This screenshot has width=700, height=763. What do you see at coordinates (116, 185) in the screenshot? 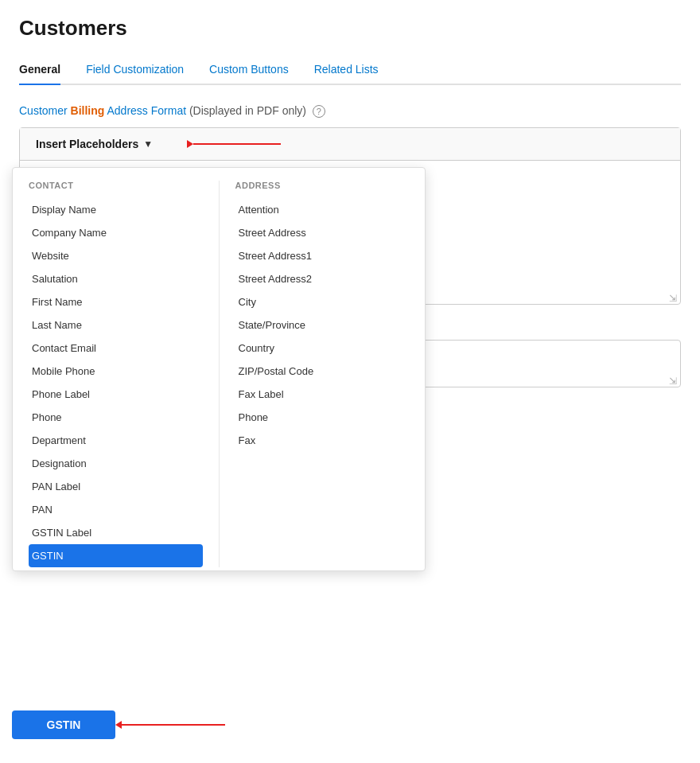
I see `contact-column-header: CONTACT` at bounding box center [116, 185].